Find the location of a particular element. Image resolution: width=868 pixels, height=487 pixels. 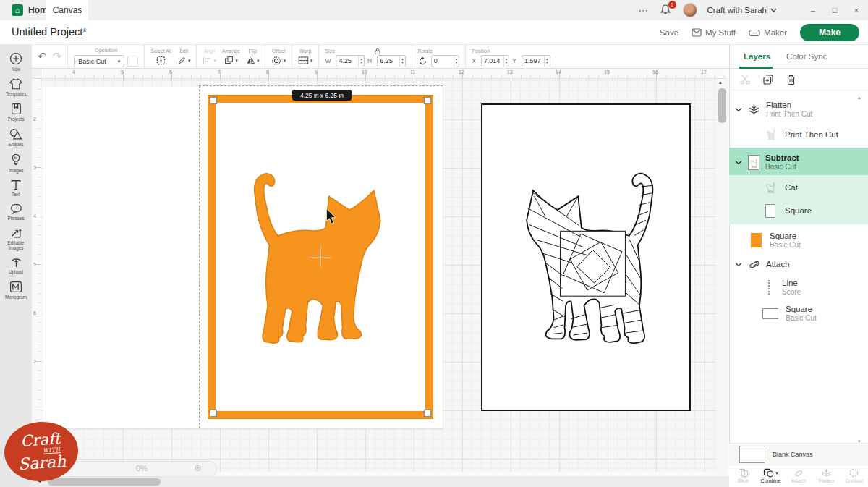

operation-dropdown: Basic Cut ▾ is located at coordinates (99, 61).